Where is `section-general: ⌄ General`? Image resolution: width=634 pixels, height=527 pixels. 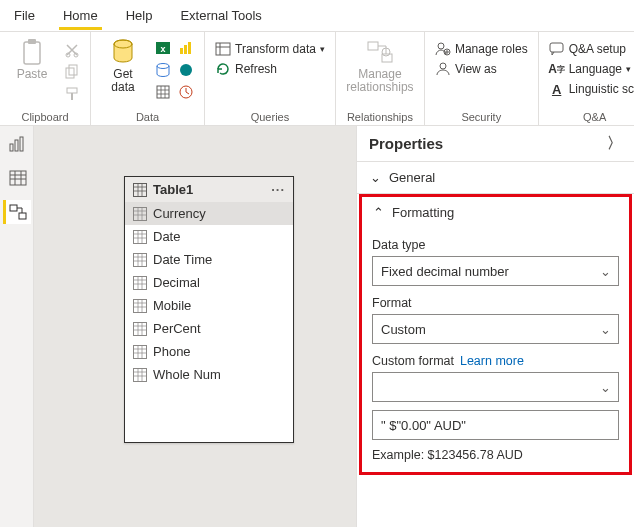 section-general: ⌄ General is located at coordinates (496, 178).